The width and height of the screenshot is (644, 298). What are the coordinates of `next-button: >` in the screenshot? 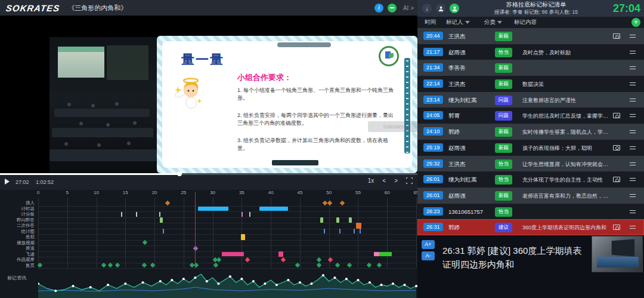 It's located at (396, 180).